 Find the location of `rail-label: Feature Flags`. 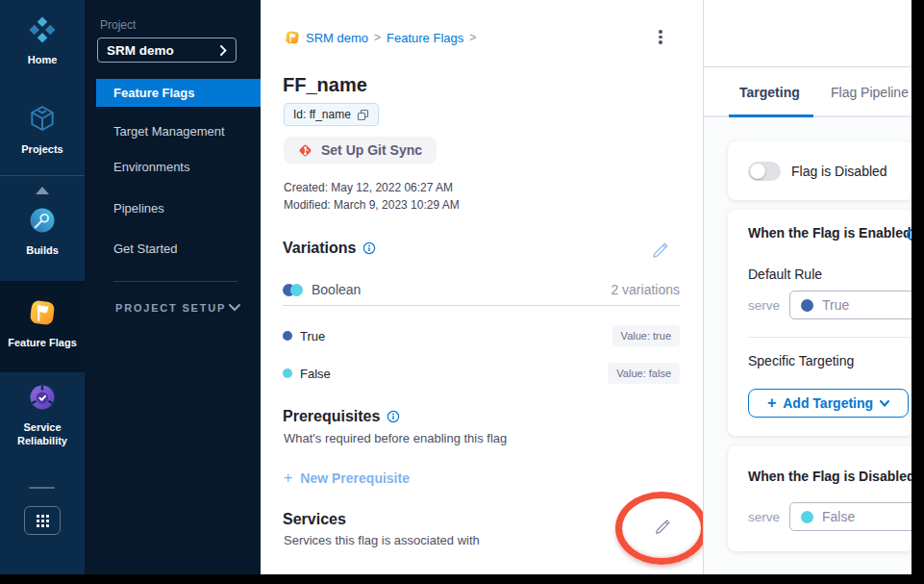

rail-label: Feature Flags is located at coordinates (42, 343).